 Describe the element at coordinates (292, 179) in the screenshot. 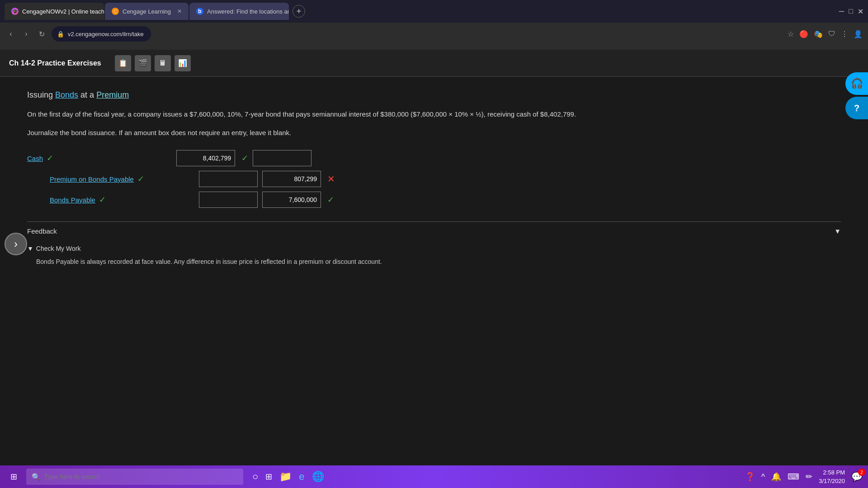

I see `premium-credit-input` at that location.